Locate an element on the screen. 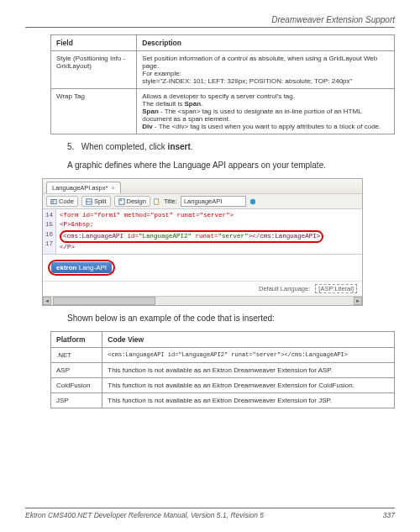 The width and height of the screenshot is (420, 532). footer-title: Ektron CMS400.NET Developer Reference Ma… is located at coordinates (144, 515).